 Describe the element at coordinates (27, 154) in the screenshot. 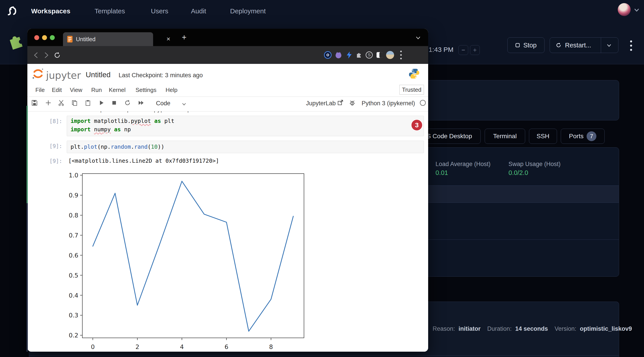

I see `selected-cell-indicator` at that location.